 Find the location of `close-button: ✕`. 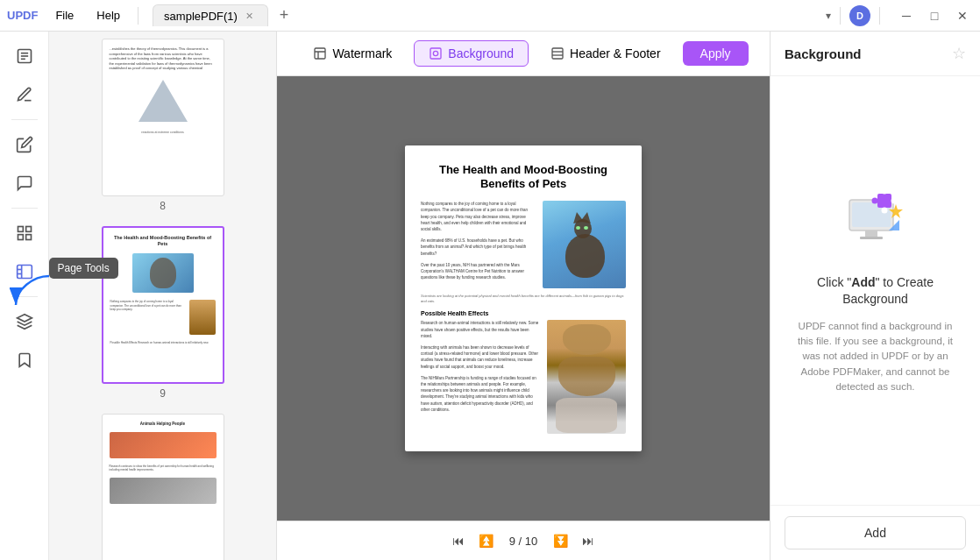

close-button: ✕ is located at coordinates (962, 16).